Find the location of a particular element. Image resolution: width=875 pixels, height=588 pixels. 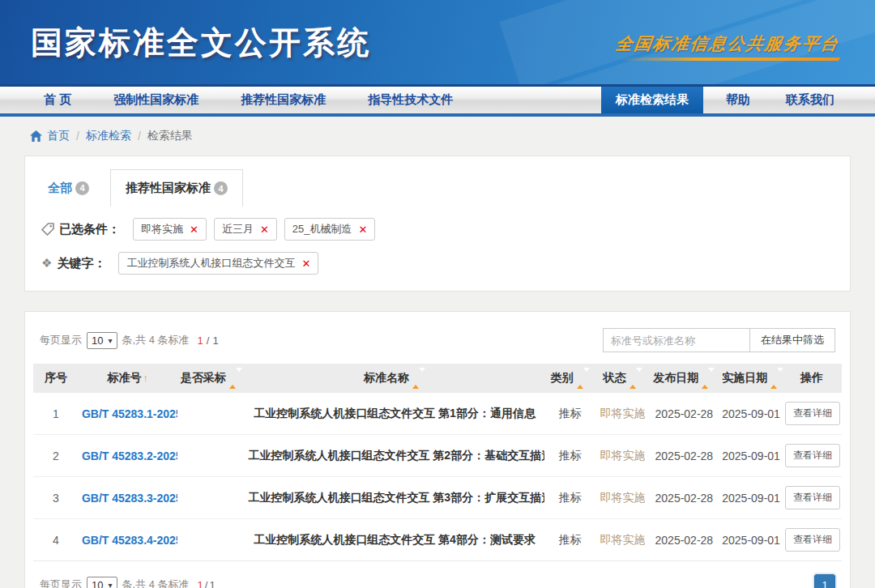

column-header-implement-date: 实施日期 is located at coordinates (750, 378).